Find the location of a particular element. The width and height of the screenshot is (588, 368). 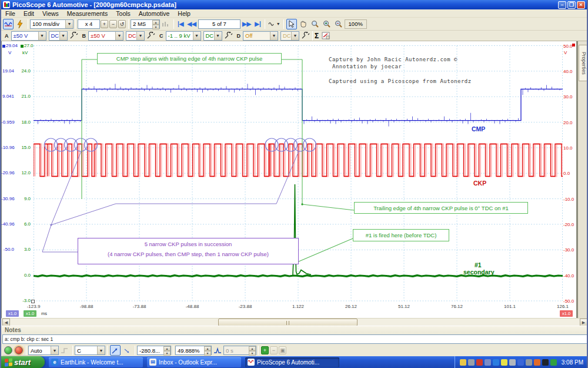

x-scale-badge-green: x1.0 is located at coordinates (30, 313).